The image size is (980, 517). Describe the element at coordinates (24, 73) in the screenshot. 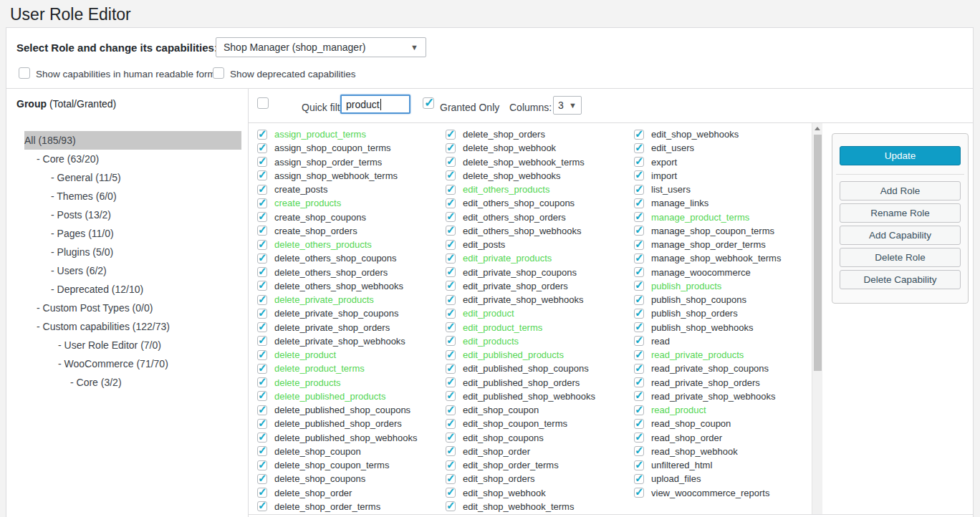

I see `human-readable-checkbox` at that location.